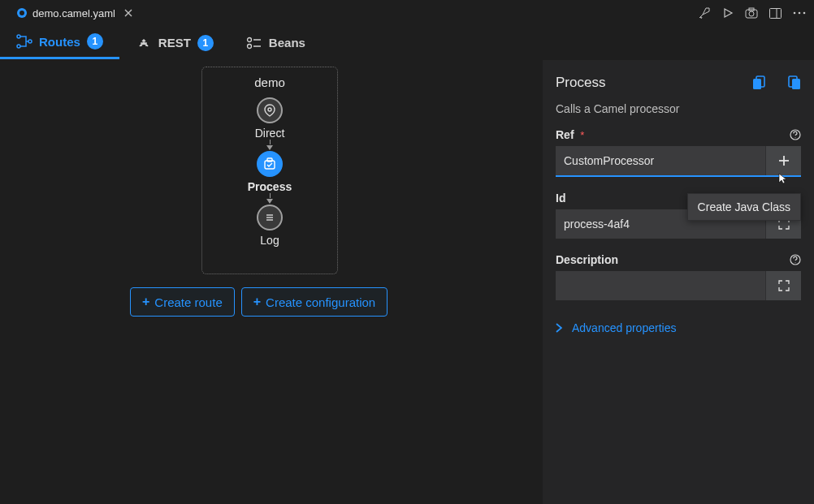 The height and width of the screenshot is (504, 814). I want to click on create-route-button: + Create route, so click(182, 302).